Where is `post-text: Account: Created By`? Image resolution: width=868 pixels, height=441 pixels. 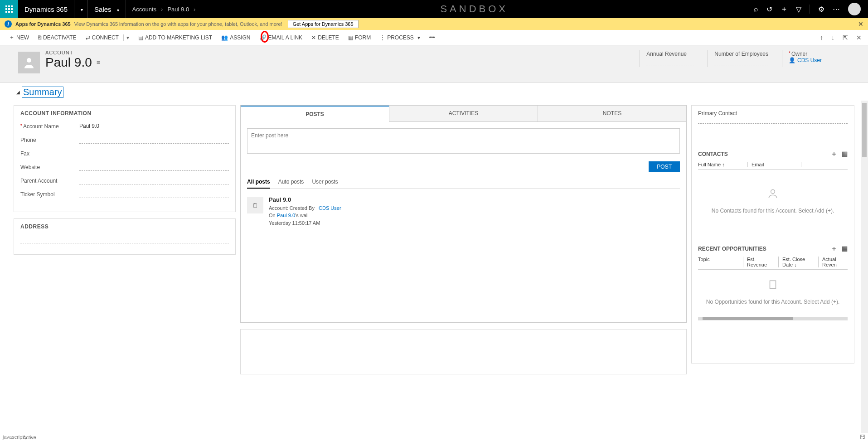 post-text: Account: Created By is located at coordinates (292, 208).